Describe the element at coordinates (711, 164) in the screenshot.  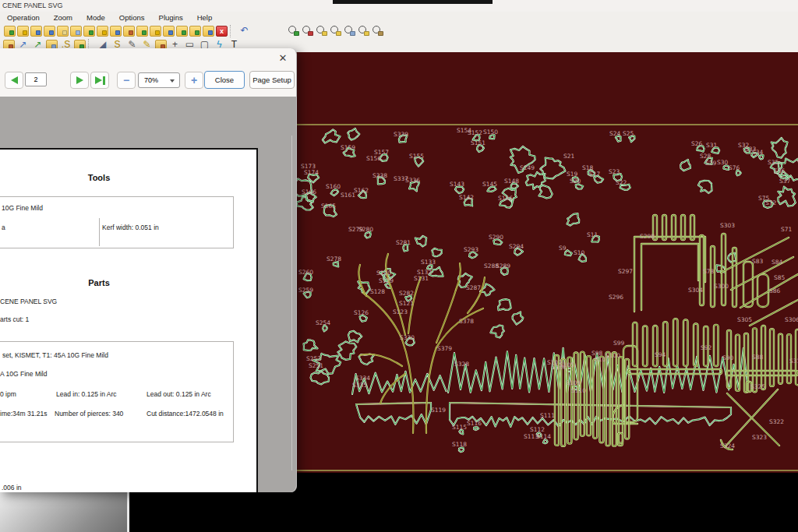
I see `part-label: S29` at that location.